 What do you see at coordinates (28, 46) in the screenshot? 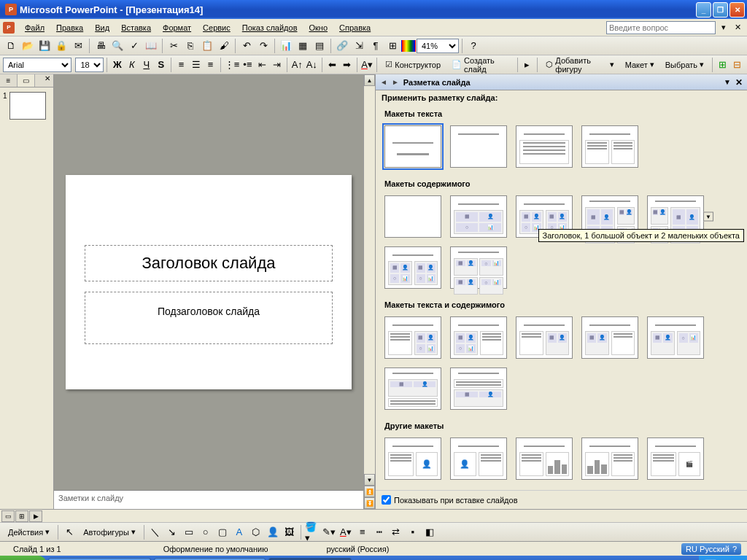
I see `open-icon: 📂` at bounding box center [28, 46].